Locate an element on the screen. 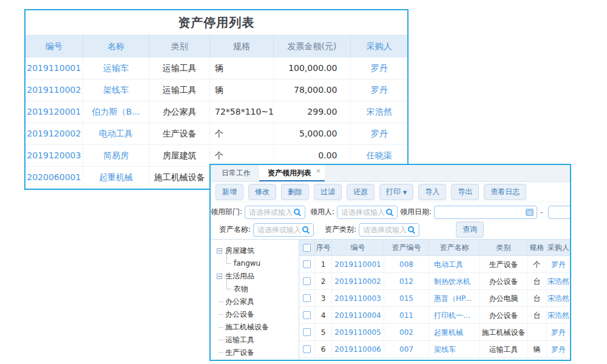 This screenshot has width=607, height=364. table-cell is located at coordinates (537, 332).